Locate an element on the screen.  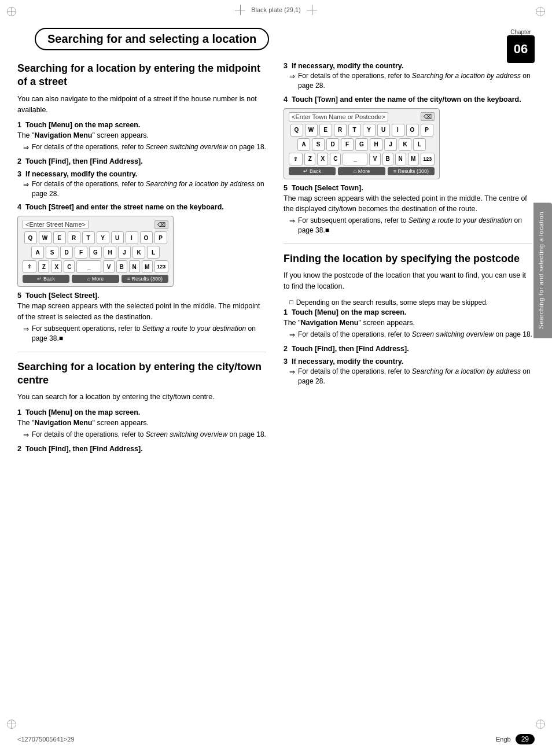
kb-more-btn: ⌂ More is located at coordinates (95, 279).